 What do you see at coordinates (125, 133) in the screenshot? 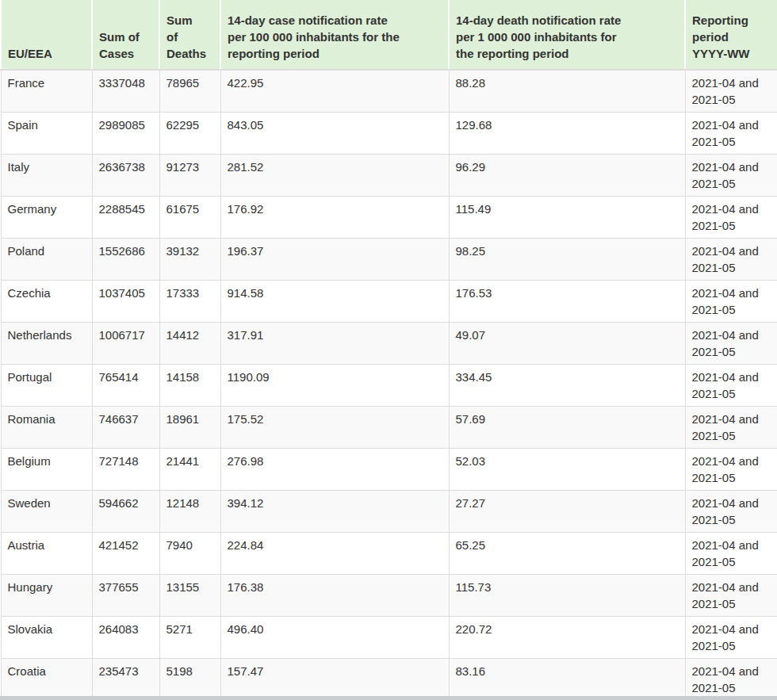
I see `cases-cell: 2989085` at bounding box center [125, 133].